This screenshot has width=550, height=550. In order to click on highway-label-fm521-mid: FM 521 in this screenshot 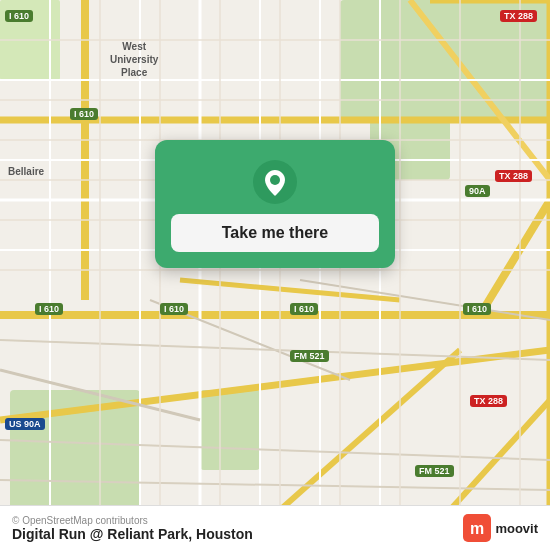, I will do `click(310, 356)`.